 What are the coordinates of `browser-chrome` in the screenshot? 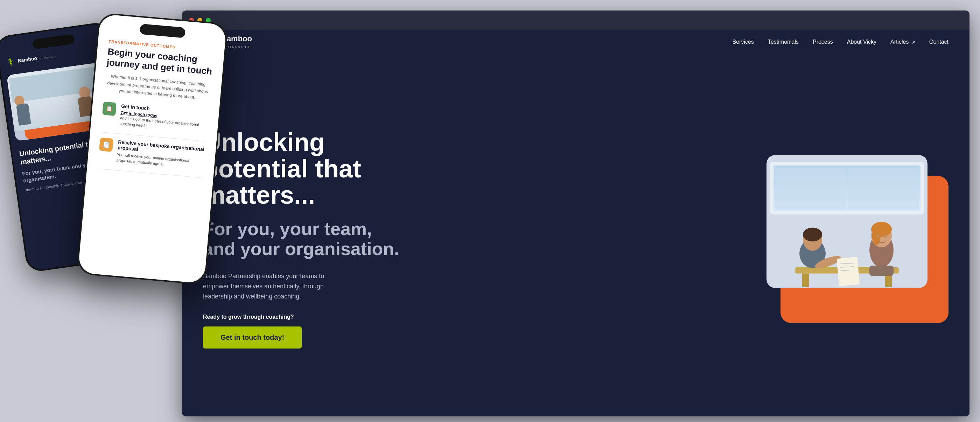 It's located at (576, 20).